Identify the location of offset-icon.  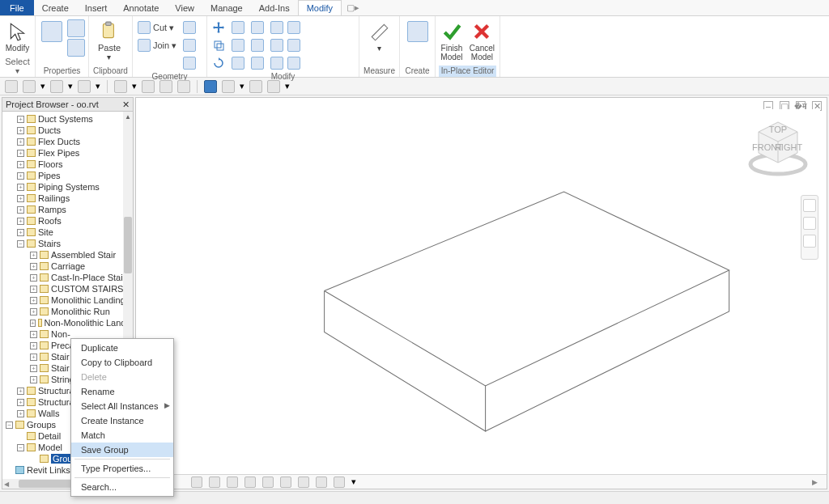
(238, 63).